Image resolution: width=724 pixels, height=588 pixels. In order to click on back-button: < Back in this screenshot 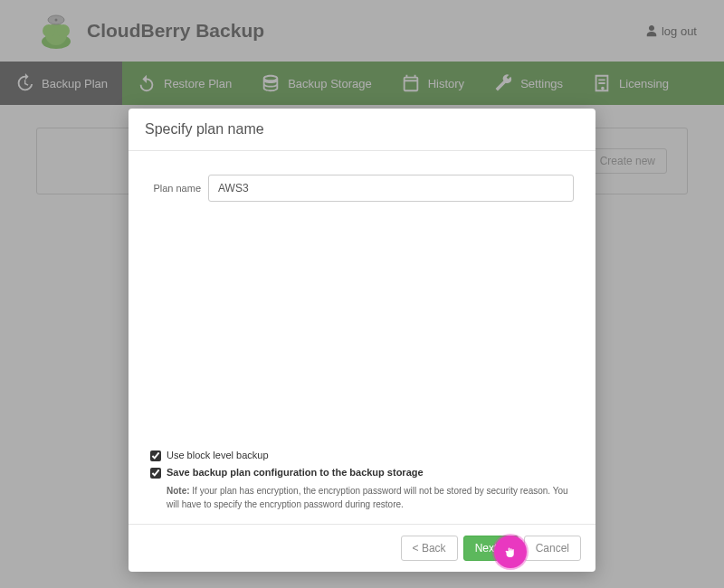, I will do `click(429, 548)`.